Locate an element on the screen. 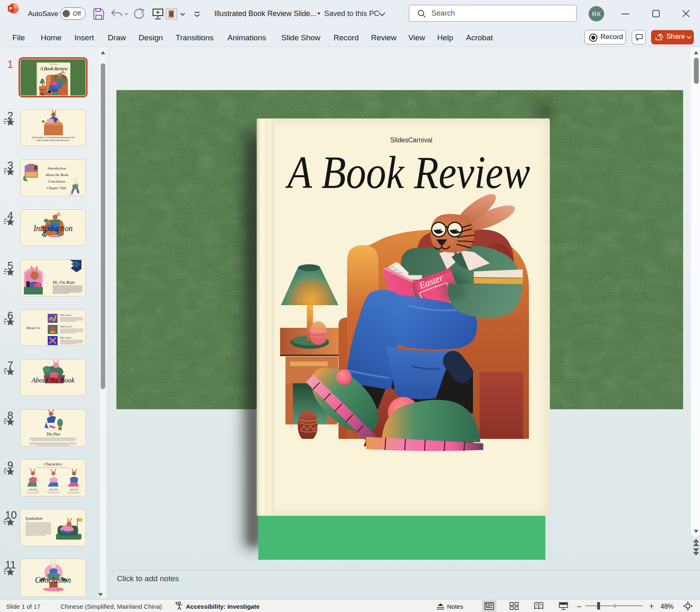  svg-text:A book report is a brief summa: A book report is a brief summary and ana… is located at coordinates (53, 137).